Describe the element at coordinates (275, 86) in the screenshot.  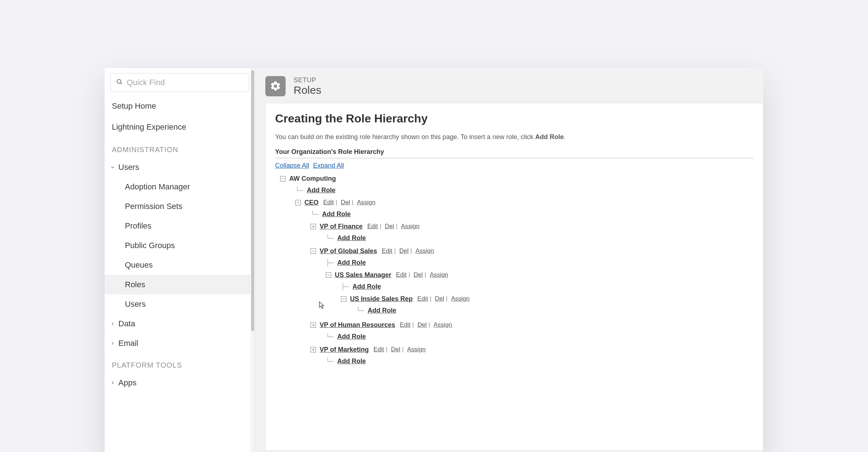
I see `gear-icon` at that location.